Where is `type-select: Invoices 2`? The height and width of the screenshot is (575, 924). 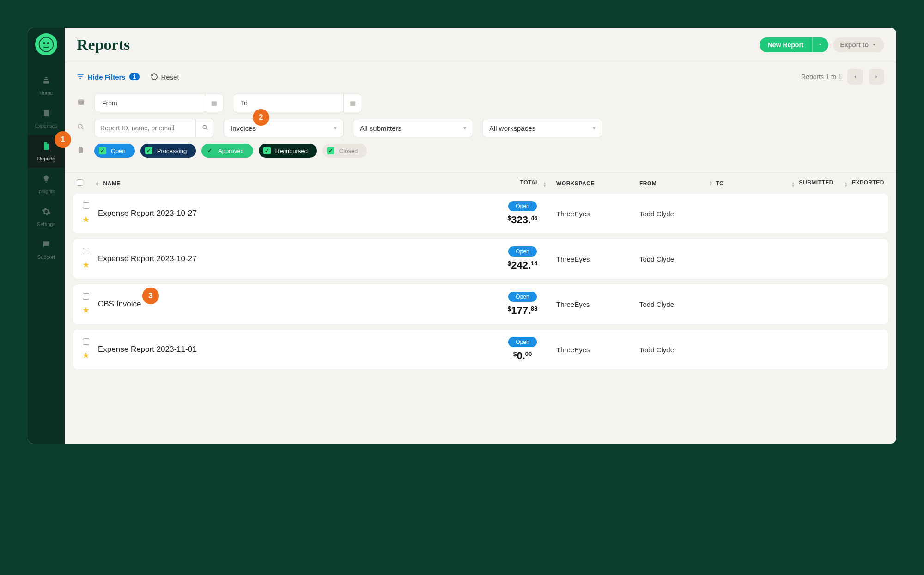 type-select: Invoices 2 is located at coordinates (284, 128).